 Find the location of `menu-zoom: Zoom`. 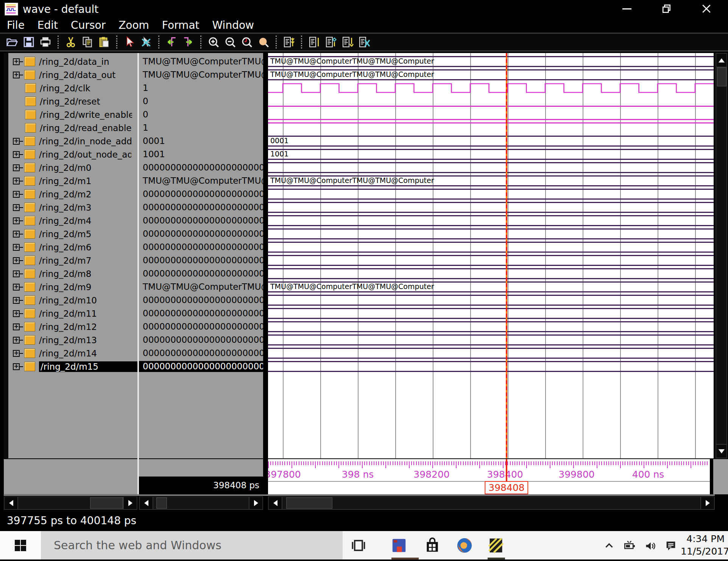

menu-zoom: Zoom is located at coordinates (134, 25).